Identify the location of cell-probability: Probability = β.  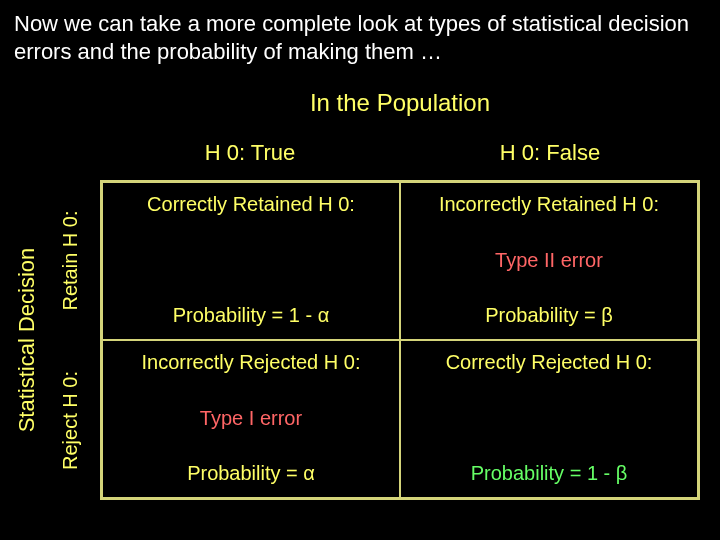
(549, 316).